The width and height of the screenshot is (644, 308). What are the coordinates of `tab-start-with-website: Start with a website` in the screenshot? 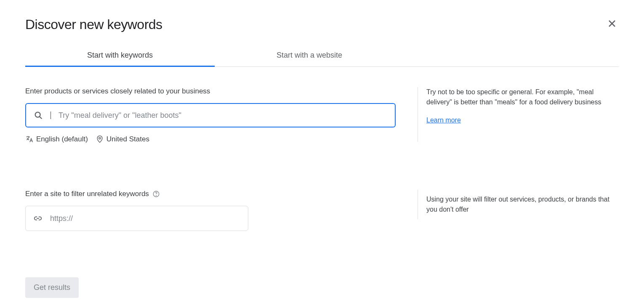 It's located at (309, 56).